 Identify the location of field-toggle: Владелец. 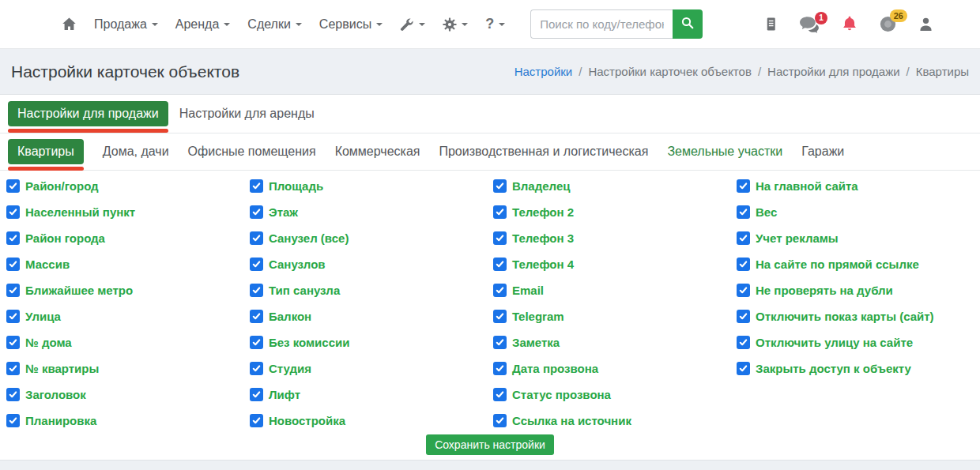
(615, 186).